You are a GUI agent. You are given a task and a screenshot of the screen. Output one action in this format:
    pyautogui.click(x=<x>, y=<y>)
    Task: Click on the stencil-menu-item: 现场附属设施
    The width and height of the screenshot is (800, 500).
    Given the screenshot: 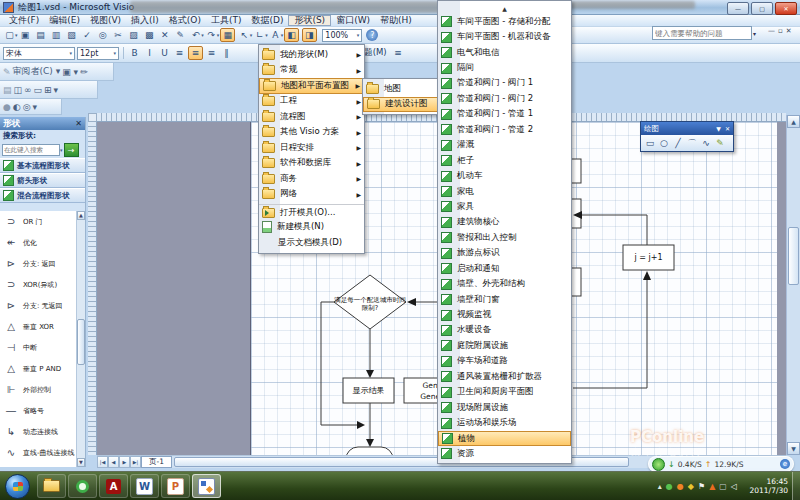 What is the action you would take?
    pyautogui.click(x=504, y=408)
    